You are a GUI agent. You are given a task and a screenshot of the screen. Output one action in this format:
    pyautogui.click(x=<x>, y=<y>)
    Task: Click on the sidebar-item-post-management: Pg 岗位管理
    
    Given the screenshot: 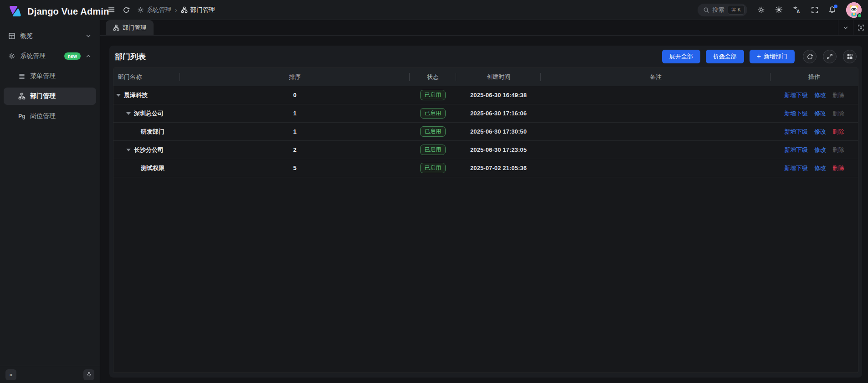 What is the action you would take?
    pyautogui.click(x=50, y=116)
    